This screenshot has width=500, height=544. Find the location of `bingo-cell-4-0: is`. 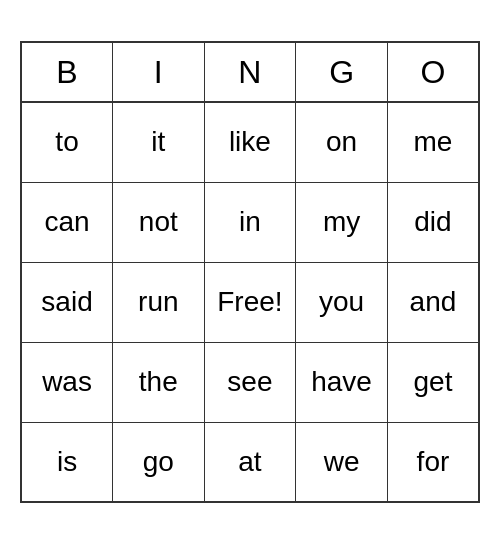

bingo-cell-4-0: is is located at coordinates (67, 462).